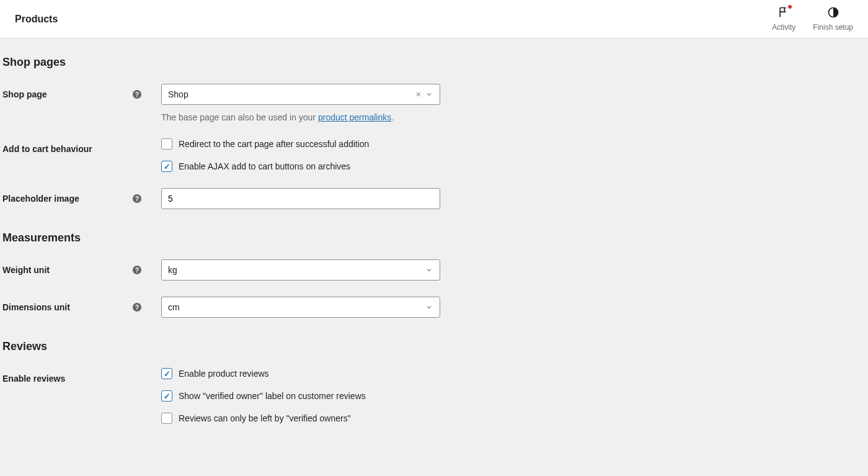 Image resolution: width=868 pixels, height=476 pixels. What do you see at coordinates (435, 396) in the screenshot?
I see `row-enable-reviews: Enable reviews Enable product reviews Sh…` at bounding box center [435, 396].